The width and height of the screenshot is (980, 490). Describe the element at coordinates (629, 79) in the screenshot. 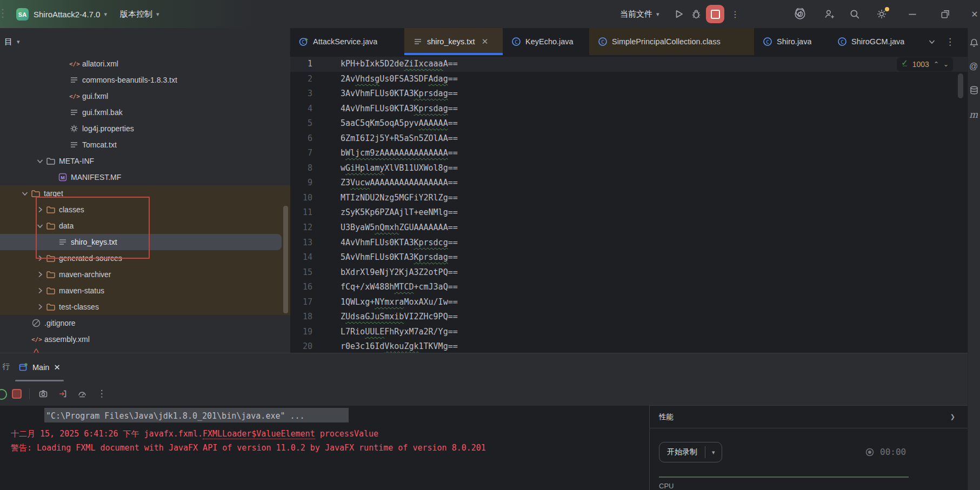

I see `code-line-2: 22AvVhdsgUs0FSA3SDFAdag==` at that location.